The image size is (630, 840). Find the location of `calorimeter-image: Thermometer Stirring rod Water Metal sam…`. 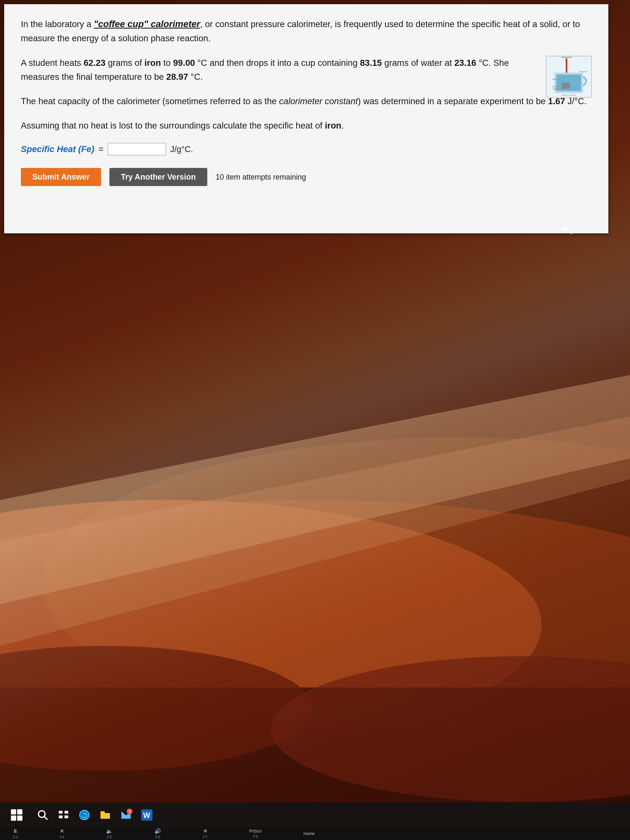

calorimeter-image: Thermometer Stirring rod Water Metal sam… is located at coordinates (569, 77).